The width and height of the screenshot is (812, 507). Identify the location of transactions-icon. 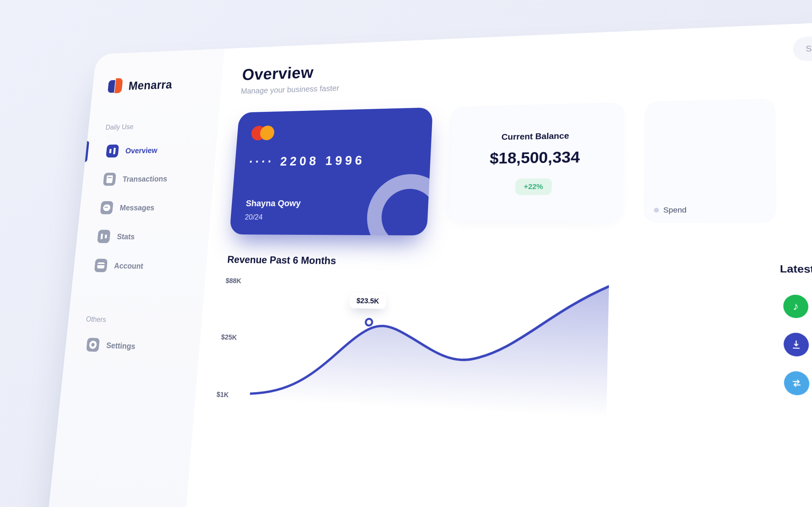
(110, 179).